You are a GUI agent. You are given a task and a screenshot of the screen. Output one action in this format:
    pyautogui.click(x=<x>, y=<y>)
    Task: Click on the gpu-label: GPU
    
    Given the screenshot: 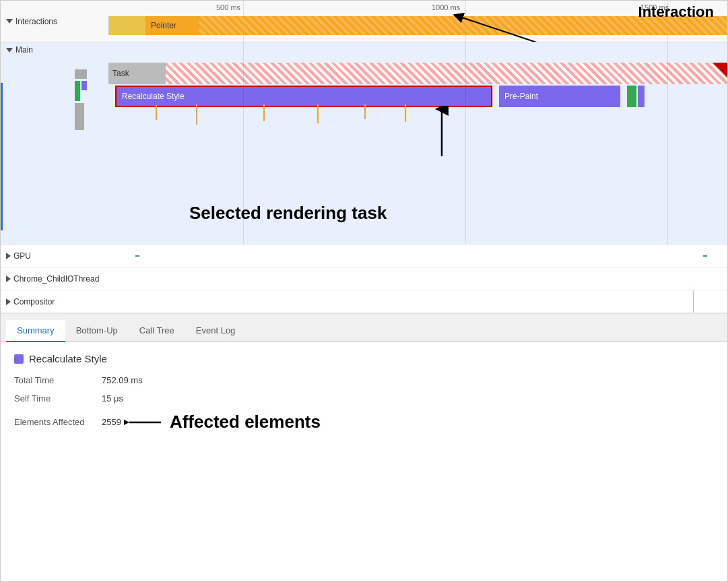 What is the action you would take?
    pyautogui.click(x=22, y=256)
    